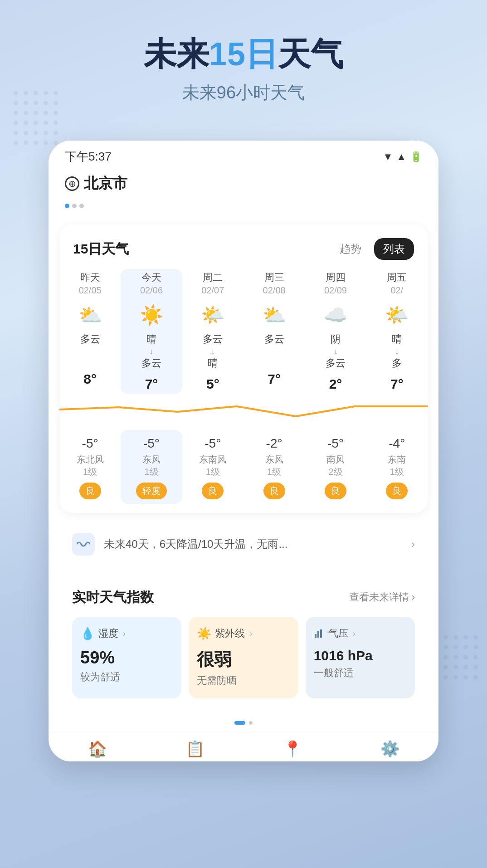 Image resolution: width=487 pixels, height=868 pixels. What do you see at coordinates (397, 467) in the screenshot?
I see `weather-low-col-5: -4° 东南 1级 良` at bounding box center [397, 467].